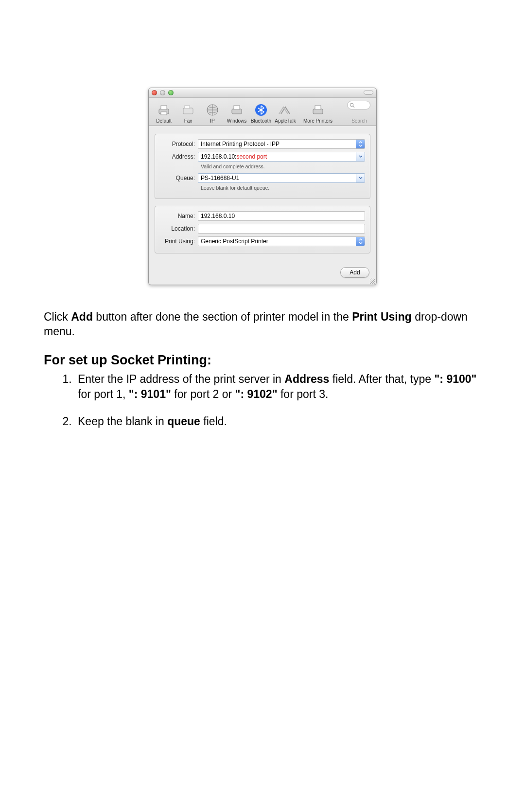 The image size is (525, 812). Describe the element at coordinates (188, 114) in the screenshot. I see `toolbar-fax: Fax` at that location.